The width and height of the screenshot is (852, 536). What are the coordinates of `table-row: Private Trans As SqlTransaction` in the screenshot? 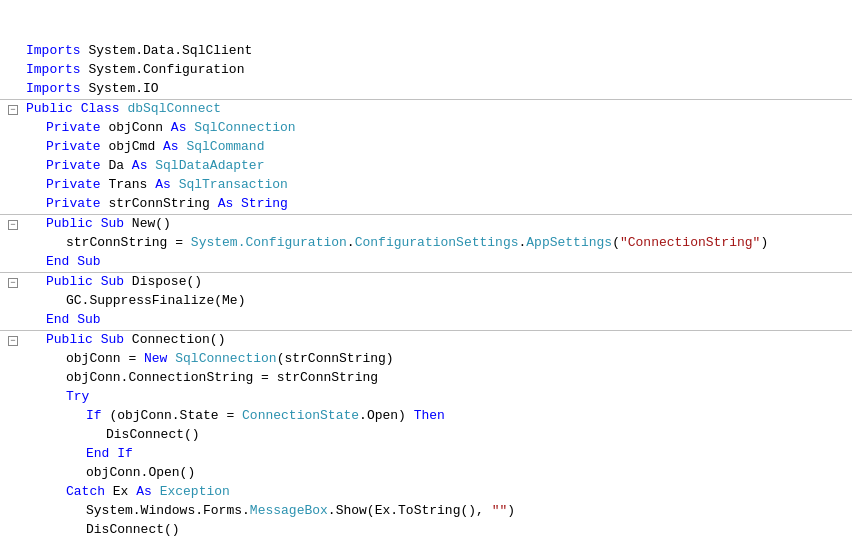 It's located at (426, 186).